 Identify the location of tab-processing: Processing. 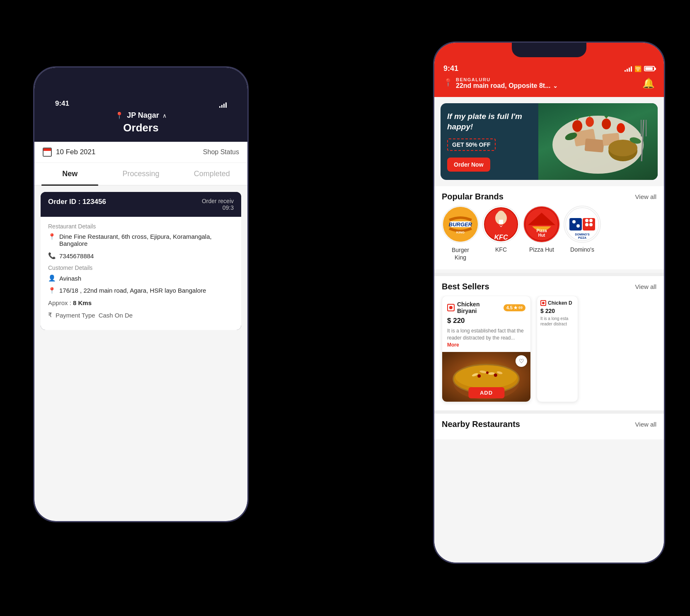
(141, 174).